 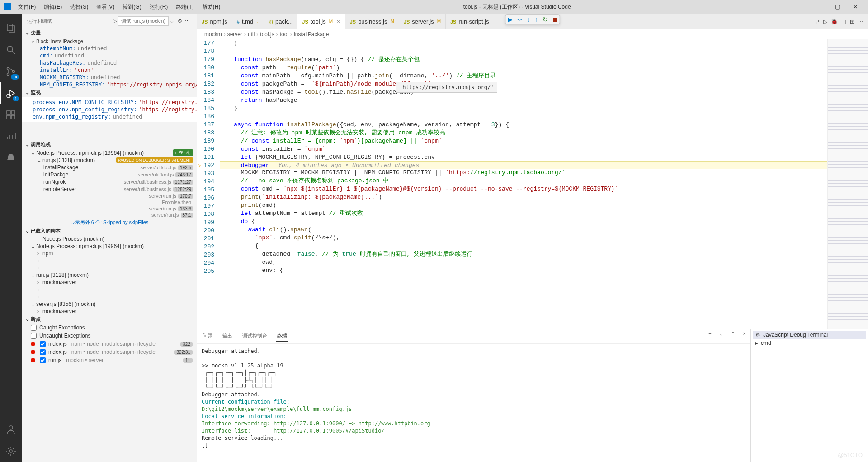 What do you see at coordinates (109, 102) in the screenshot?
I see `watch-item: process.env.NPM_CONFIG_REGISTRY:'https:/…` at bounding box center [109, 102].